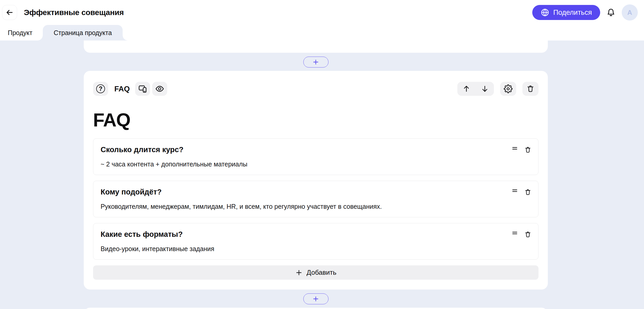  I want to click on faq-item-text: Какие есть форматы? Видео-уроки, интерак…, so click(158, 245).